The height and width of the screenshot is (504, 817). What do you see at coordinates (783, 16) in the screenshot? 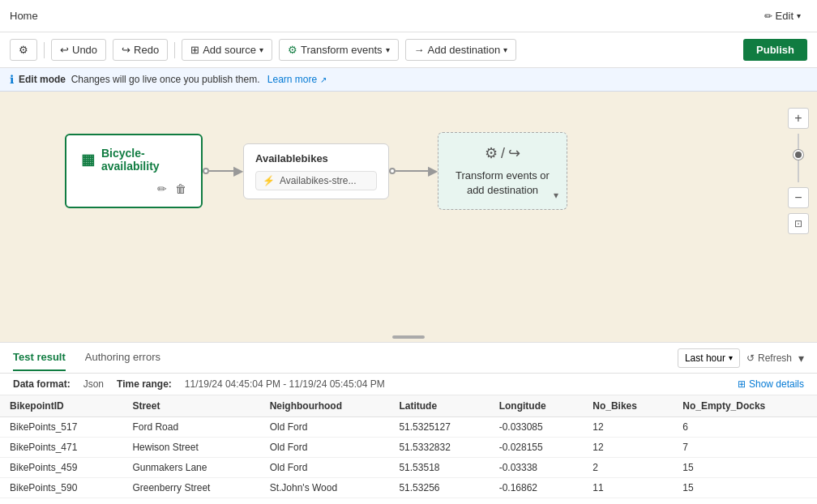
I see `top-bar-right: ✏ Edit ▾` at bounding box center [783, 16].